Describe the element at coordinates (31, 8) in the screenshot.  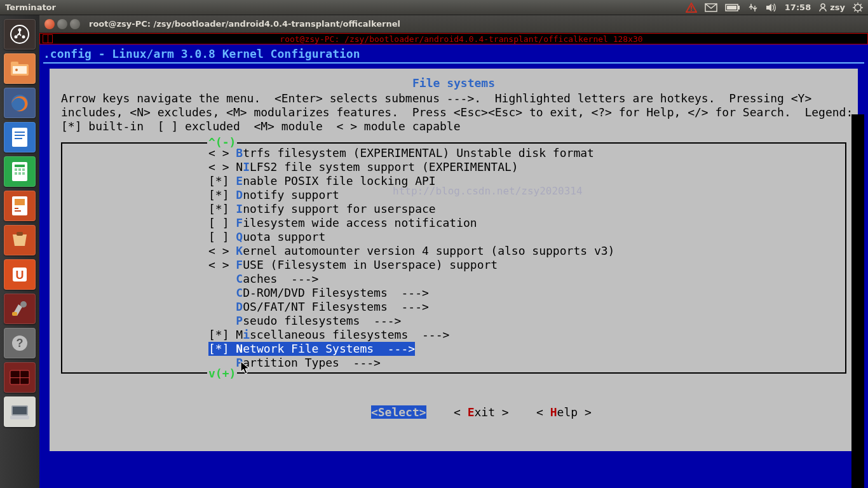
I see `active-app-name: Terminator` at that location.